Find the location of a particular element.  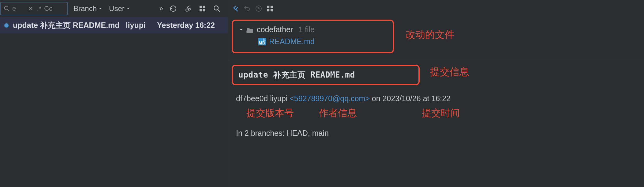

user-filter-label: User is located at coordinates (117, 9).